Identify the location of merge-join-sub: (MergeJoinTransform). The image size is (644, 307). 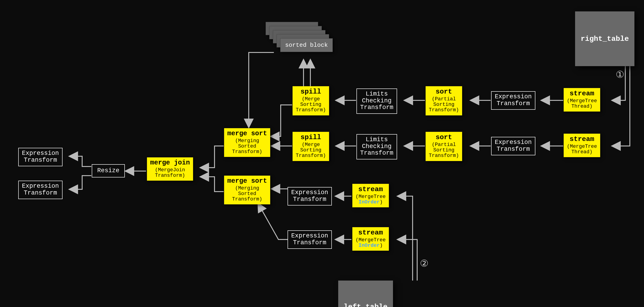
(170, 173).